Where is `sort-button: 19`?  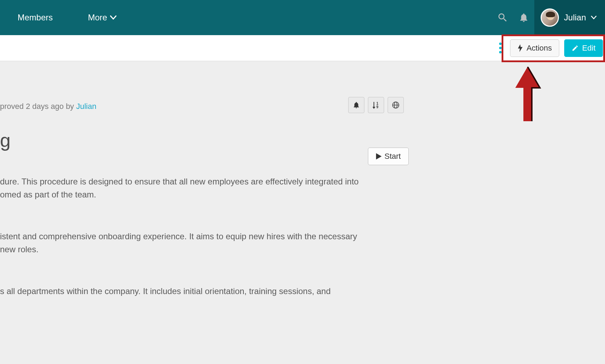
sort-button: 19 is located at coordinates (376, 105).